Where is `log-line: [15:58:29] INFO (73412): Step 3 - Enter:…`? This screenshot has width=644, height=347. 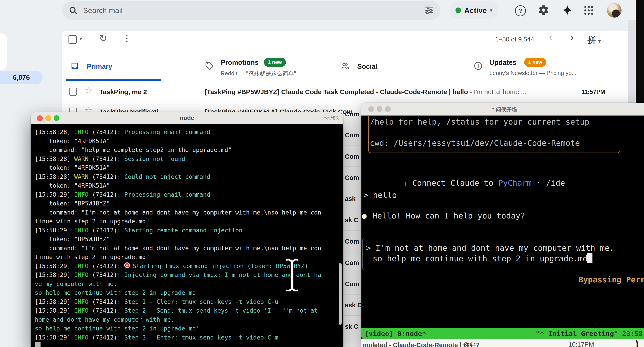
log-line: [15:58:29] INFO (73412): Step 3 - Enter:… is located at coordinates (189, 338).